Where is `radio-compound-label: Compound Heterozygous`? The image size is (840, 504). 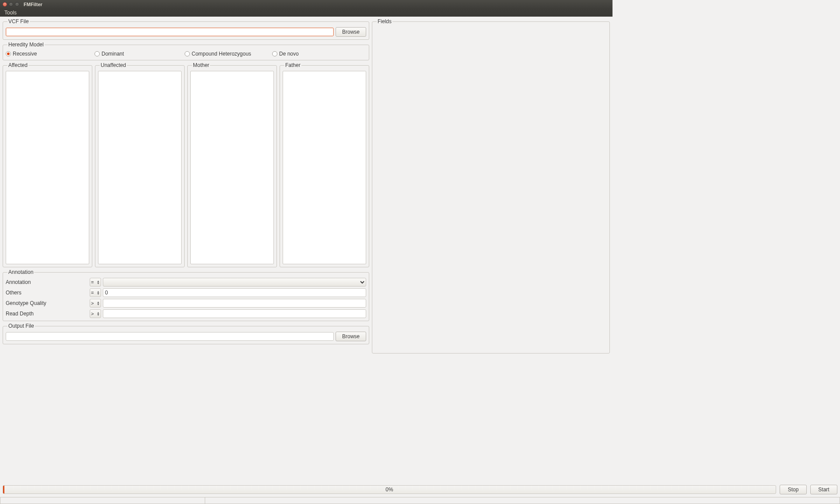 radio-compound-label: Compound Heterozygous is located at coordinates (221, 54).